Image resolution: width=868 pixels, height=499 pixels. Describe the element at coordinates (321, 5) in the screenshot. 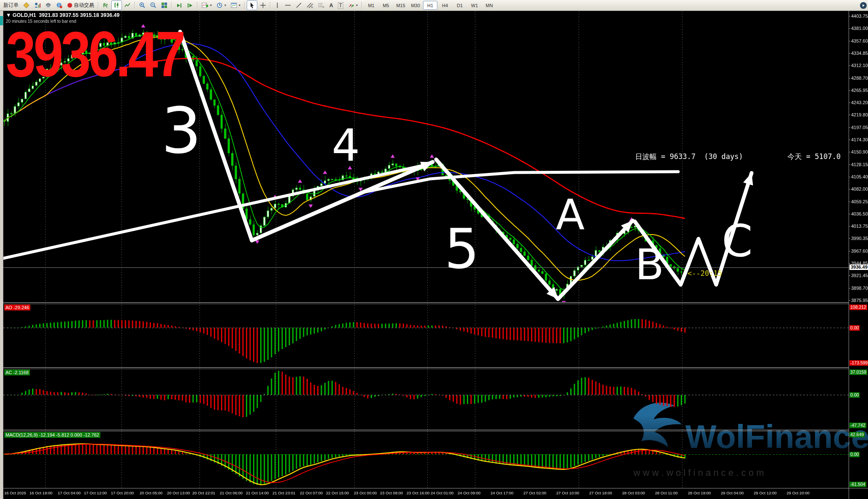

I see `fibonacci-button: F` at that location.